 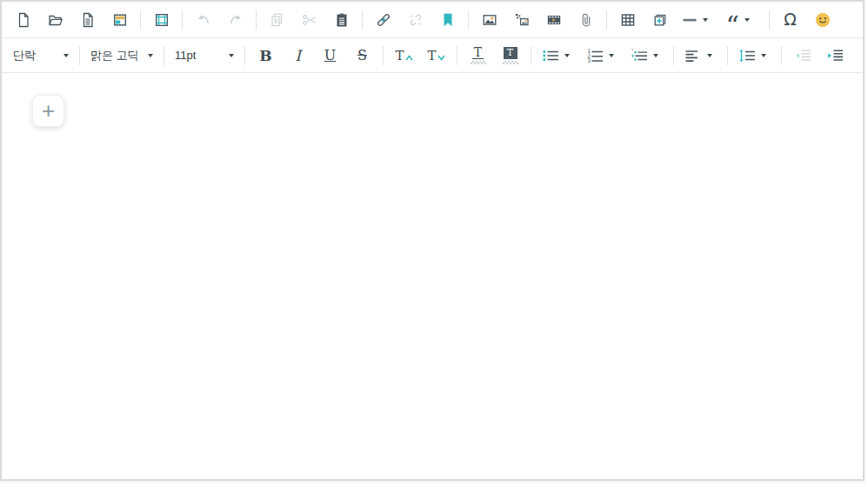 I want to click on smiley-icon, so click(x=823, y=20).